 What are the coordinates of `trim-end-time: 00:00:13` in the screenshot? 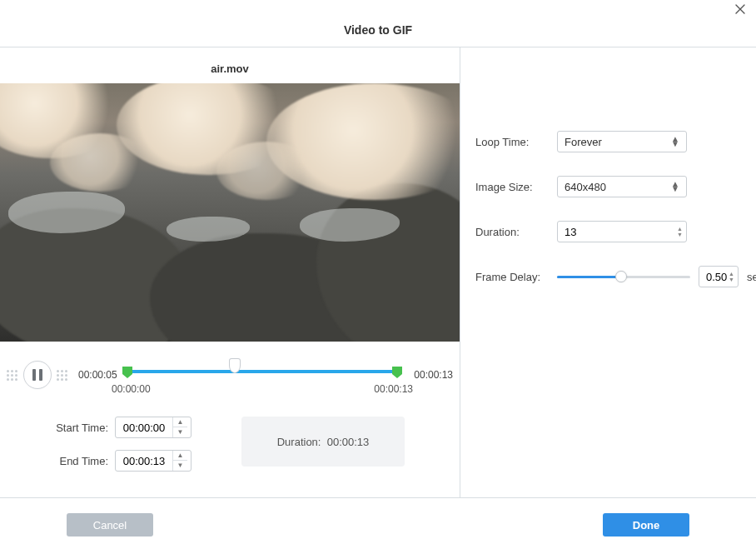 It's located at (393, 389).